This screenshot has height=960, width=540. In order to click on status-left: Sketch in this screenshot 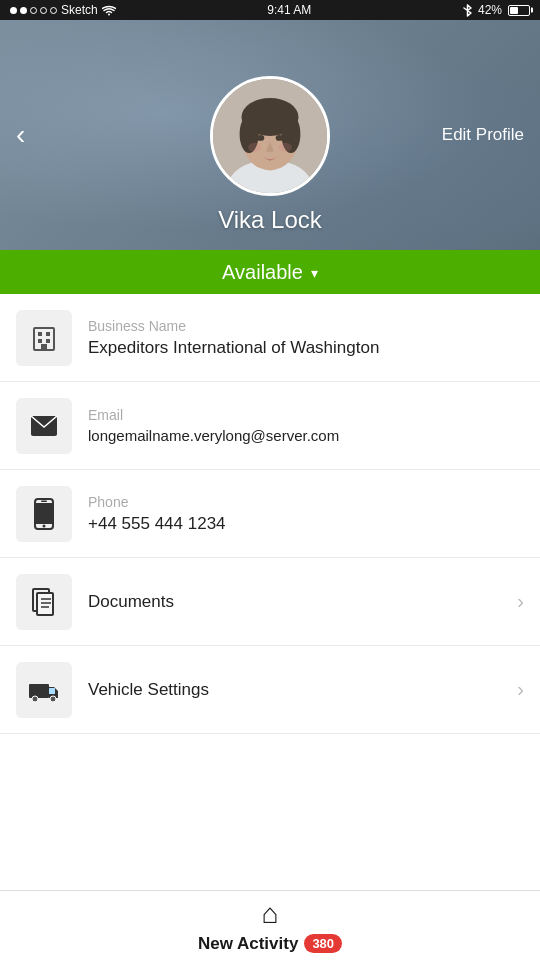, I will do `click(63, 10)`.